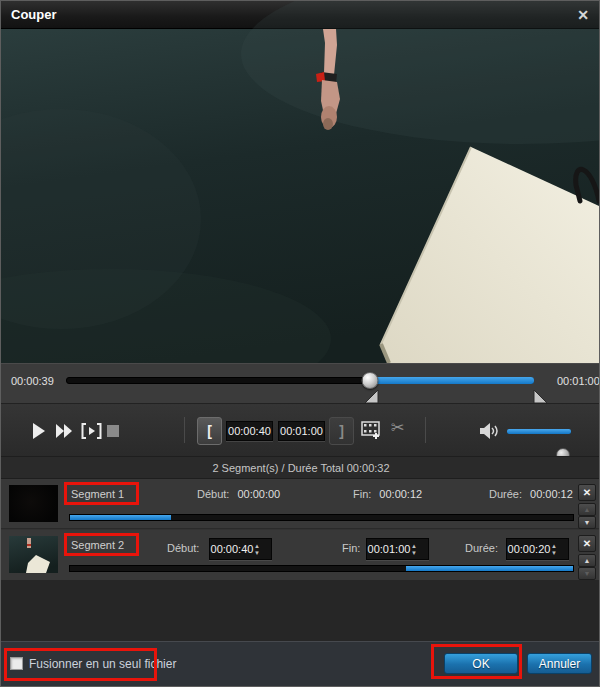 Image resolution: width=600 pixels, height=687 pixels. I want to click on segment1-range-bar, so click(322, 518).